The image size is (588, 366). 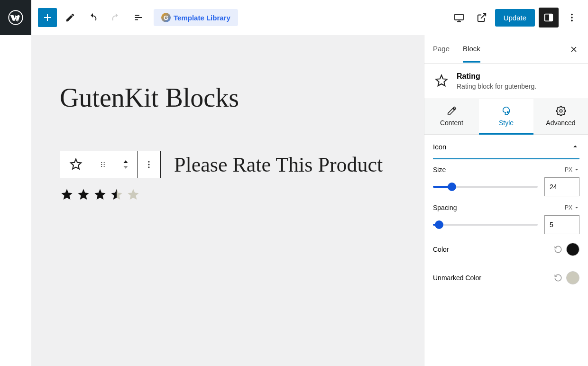 What do you see at coordinates (133, 195) in the screenshot?
I see `star-empty-icon` at bounding box center [133, 195].